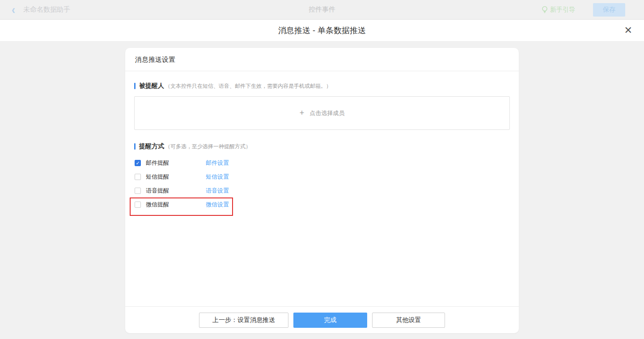 This screenshot has height=339, width=644. What do you see at coordinates (322, 320) in the screenshot?
I see `card-footer: 上一步：设置消息推送 完成 其他设置` at bounding box center [322, 320].